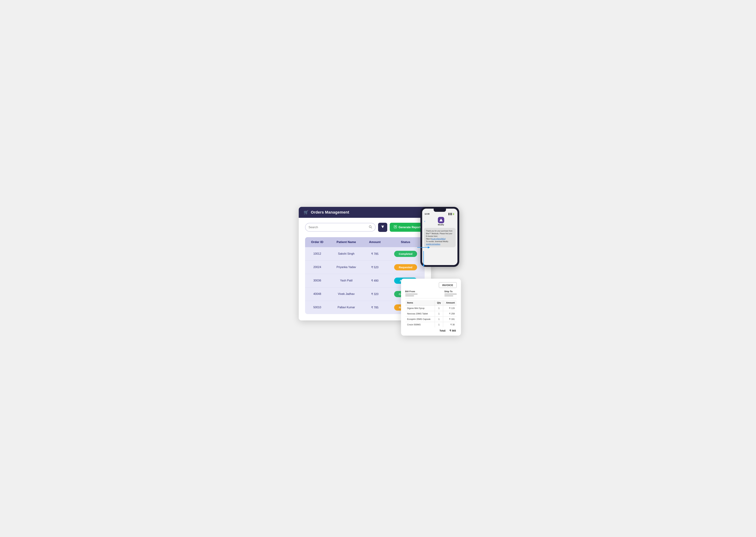  What do you see at coordinates (406, 254) in the screenshot?
I see `status-badge: Completed` at bounding box center [406, 254].